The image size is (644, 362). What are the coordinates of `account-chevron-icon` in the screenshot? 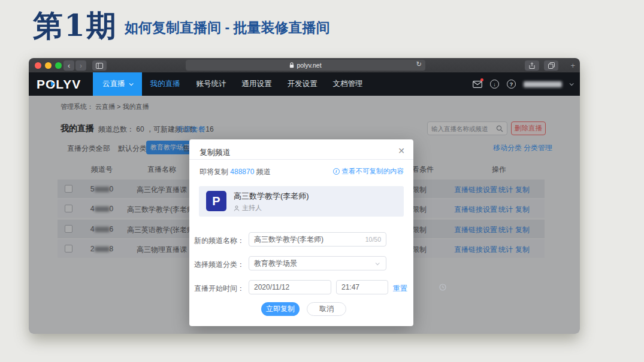 It's located at (572, 84).